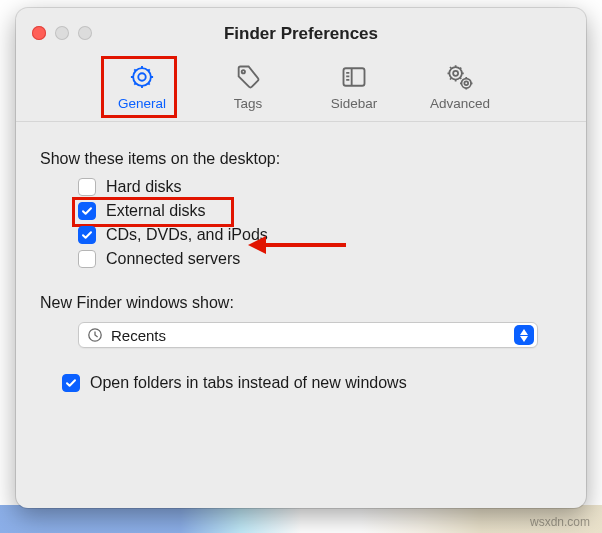  Describe the element at coordinates (85, 33) in the screenshot. I see `zoom-window-button` at that location.